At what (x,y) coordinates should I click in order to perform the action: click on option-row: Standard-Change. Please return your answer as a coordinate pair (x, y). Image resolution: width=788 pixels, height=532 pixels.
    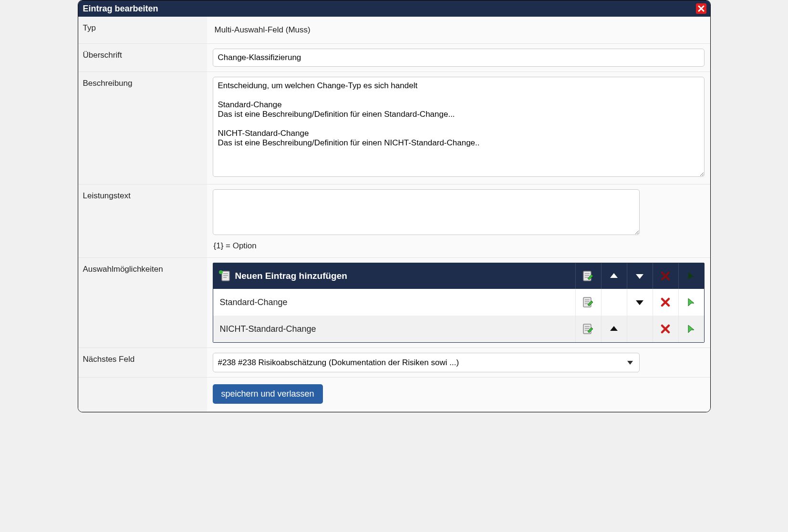
    Looking at the image, I should click on (459, 302).